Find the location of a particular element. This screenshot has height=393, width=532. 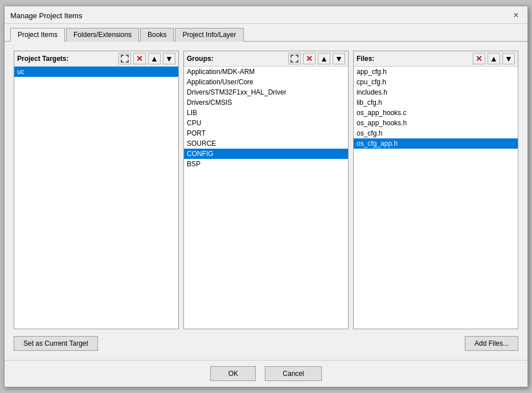

list-item: uc is located at coordinates (96, 72).